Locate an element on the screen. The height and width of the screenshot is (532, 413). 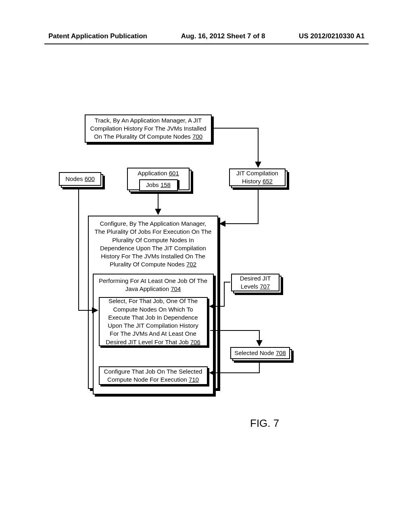
select-text: Select, For That Job, One Of The Compute… is located at coordinates (153, 322).